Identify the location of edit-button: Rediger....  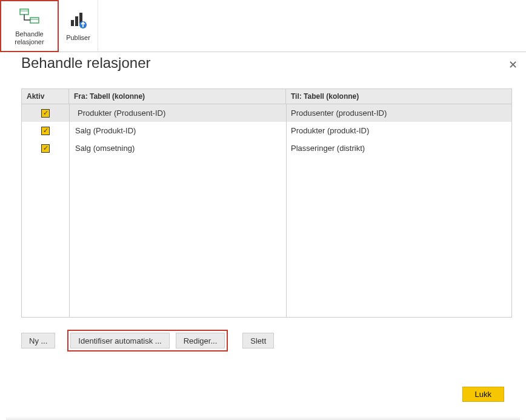
(201, 341).